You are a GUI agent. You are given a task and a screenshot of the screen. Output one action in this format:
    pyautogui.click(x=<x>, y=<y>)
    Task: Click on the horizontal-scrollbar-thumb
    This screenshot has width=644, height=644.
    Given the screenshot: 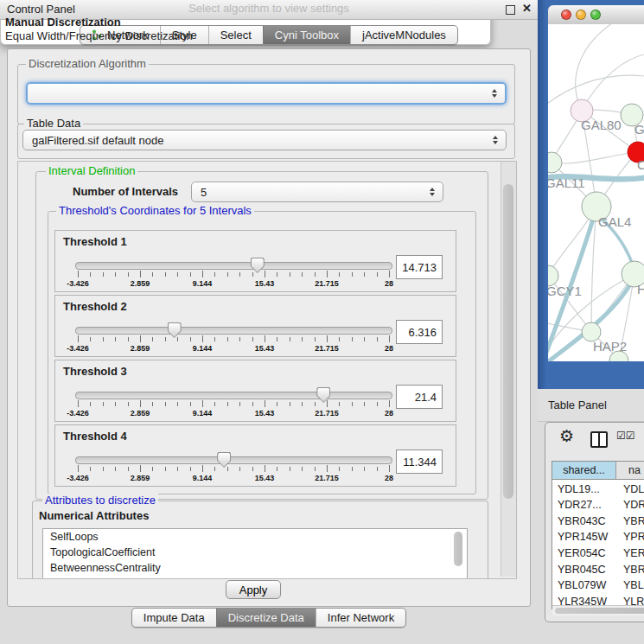 What is the action you would take?
    pyautogui.click(x=600, y=610)
    